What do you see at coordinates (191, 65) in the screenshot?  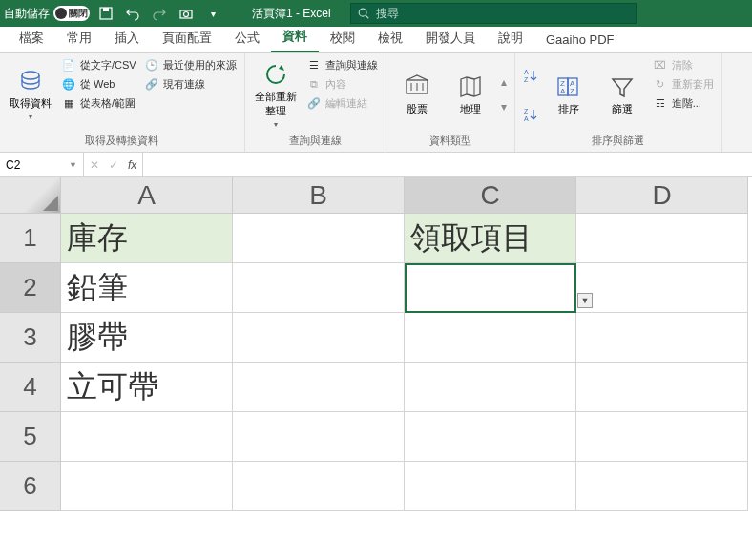 I see `recent-sources-button: 🕒最近使用的來源` at bounding box center [191, 65].